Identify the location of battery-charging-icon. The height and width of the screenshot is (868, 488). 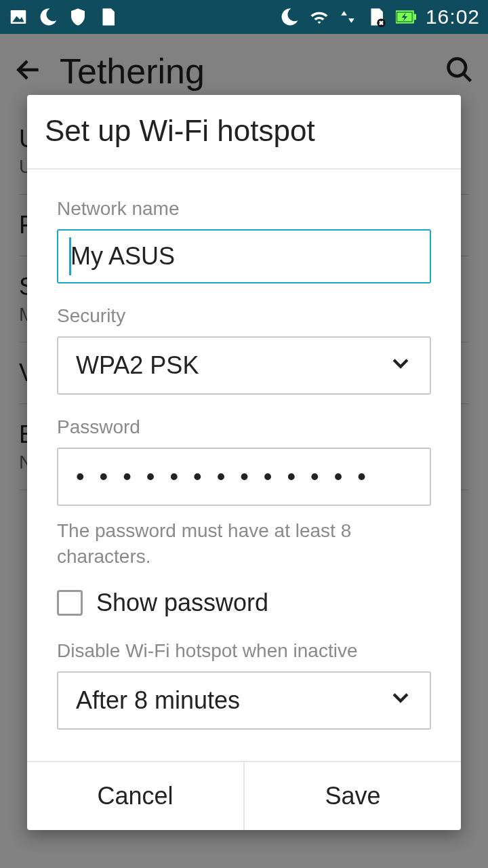
(406, 17).